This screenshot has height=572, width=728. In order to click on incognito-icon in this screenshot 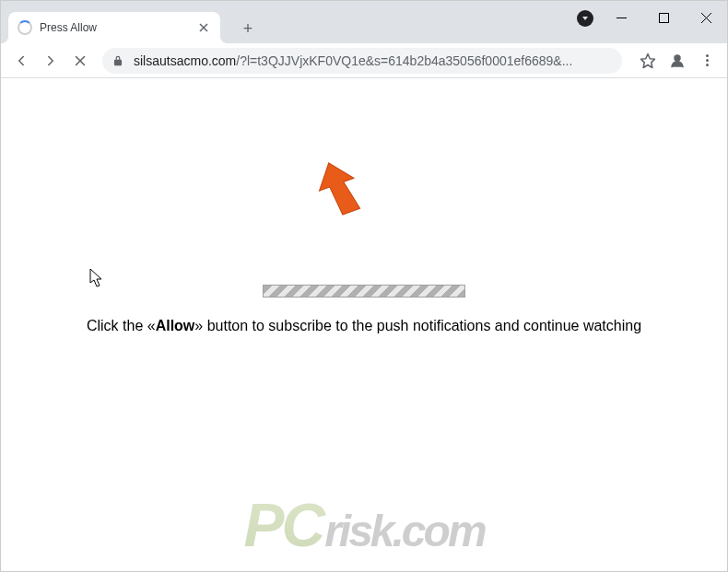, I will do `click(585, 18)`.